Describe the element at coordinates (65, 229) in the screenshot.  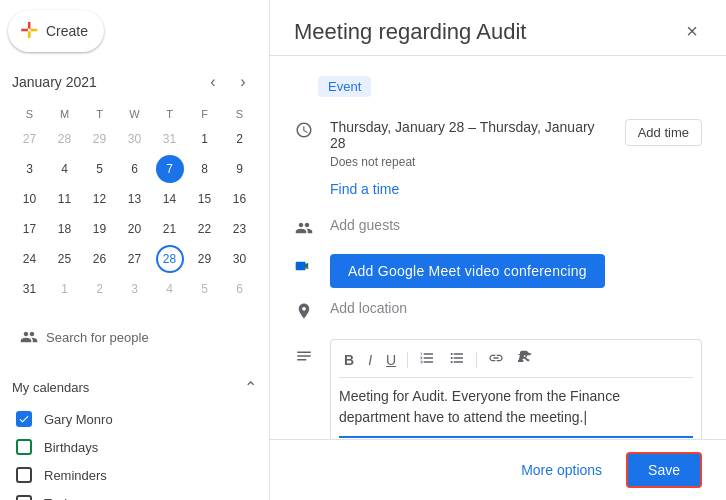
I see `cal-day: 18` at that location.